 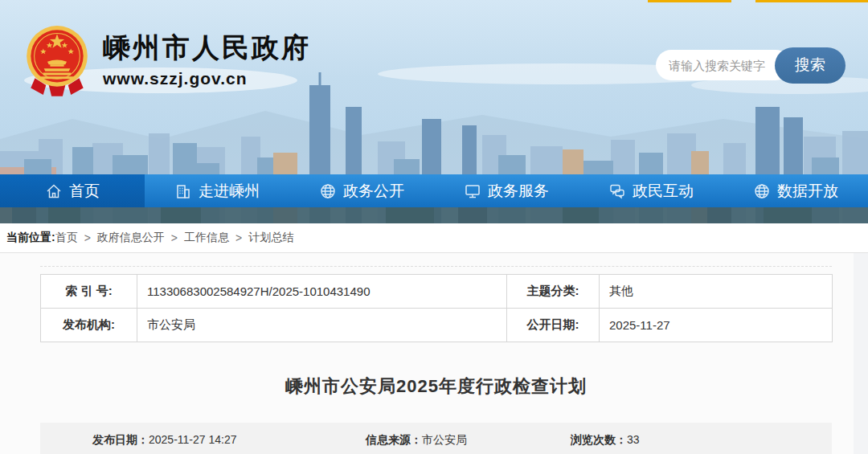 I want to click on index-number-value: 11330683002584927H/2025-1010431490, so click(x=322, y=292).